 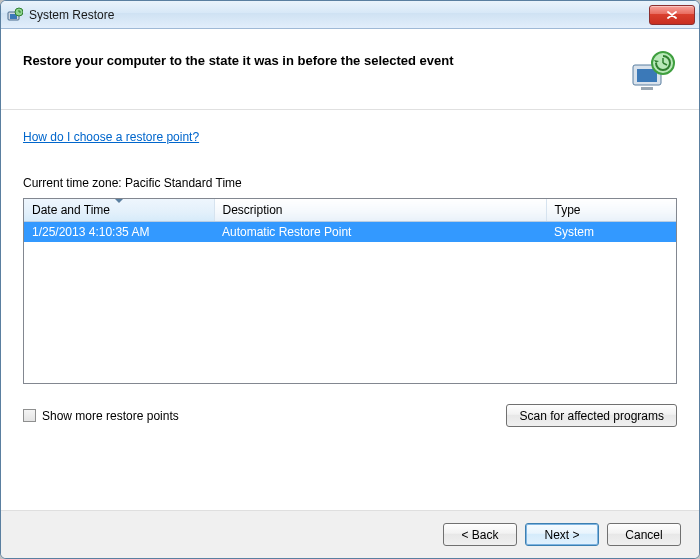 What do you see at coordinates (71, 210) in the screenshot?
I see `column-header-label: Date and Time` at bounding box center [71, 210].